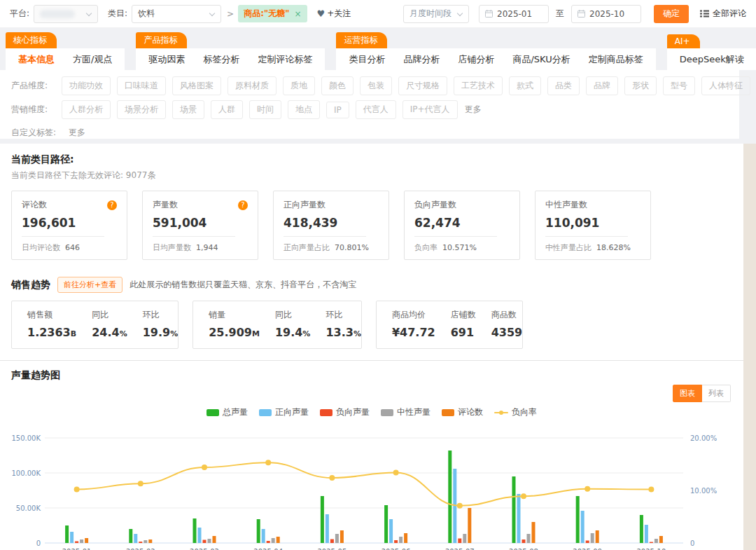 The height and width of the screenshot is (550, 756). I want to click on nav-item: 类目分析, so click(367, 60).